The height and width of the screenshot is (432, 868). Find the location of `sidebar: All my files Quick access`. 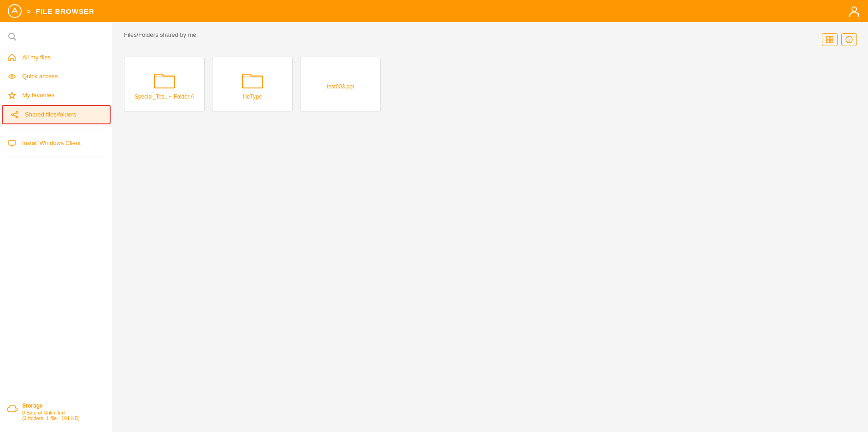

sidebar: All my files Quick access is located at coordinates (56, 227).